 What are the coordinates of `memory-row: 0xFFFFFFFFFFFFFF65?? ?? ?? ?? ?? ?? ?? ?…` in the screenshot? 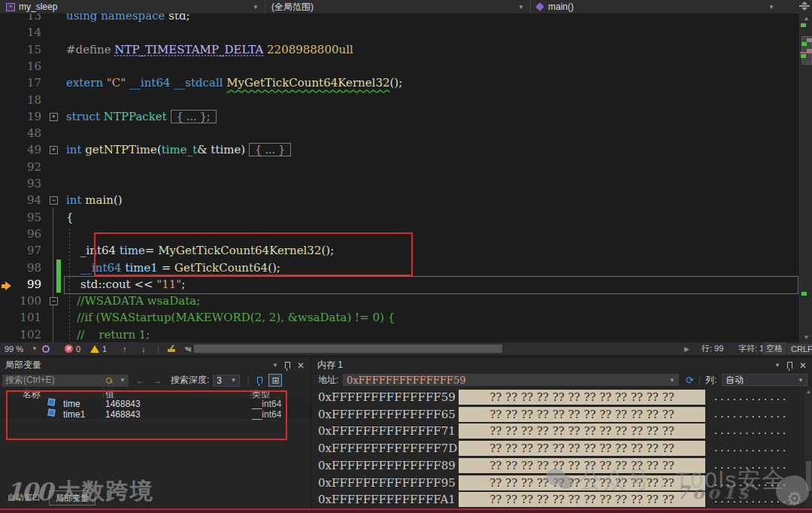 It's located at (562, 414).